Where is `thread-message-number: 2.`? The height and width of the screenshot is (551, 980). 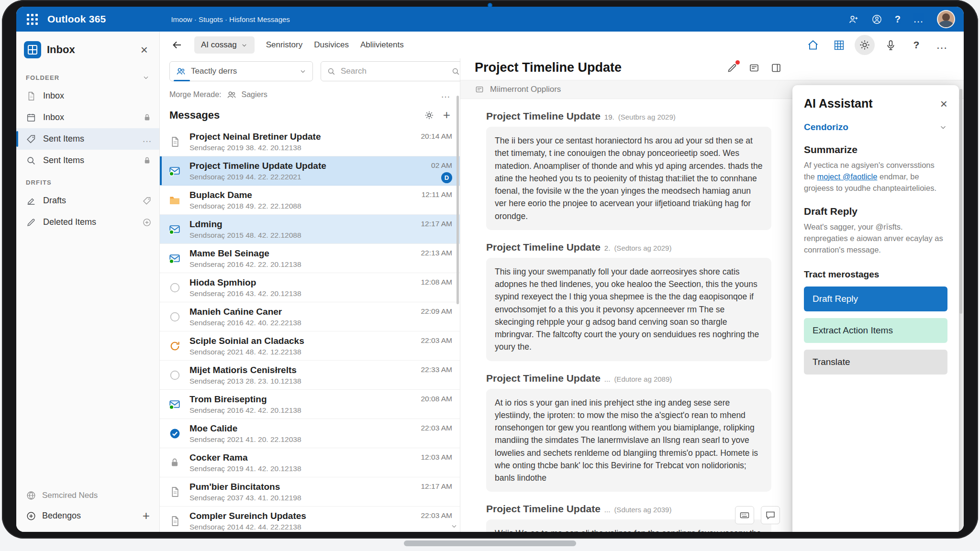
thread-message-number: 2. is located at coordinates (608, 248).